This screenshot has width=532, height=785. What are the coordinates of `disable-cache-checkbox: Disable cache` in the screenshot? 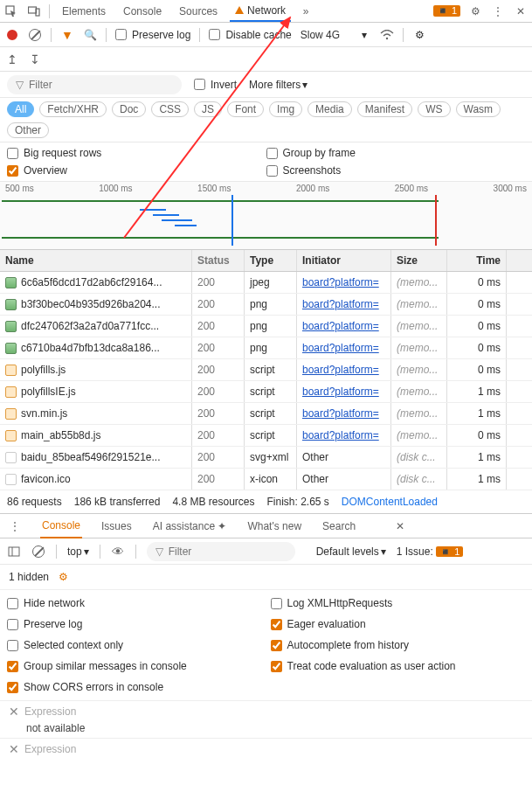 It's located at (250, 35).